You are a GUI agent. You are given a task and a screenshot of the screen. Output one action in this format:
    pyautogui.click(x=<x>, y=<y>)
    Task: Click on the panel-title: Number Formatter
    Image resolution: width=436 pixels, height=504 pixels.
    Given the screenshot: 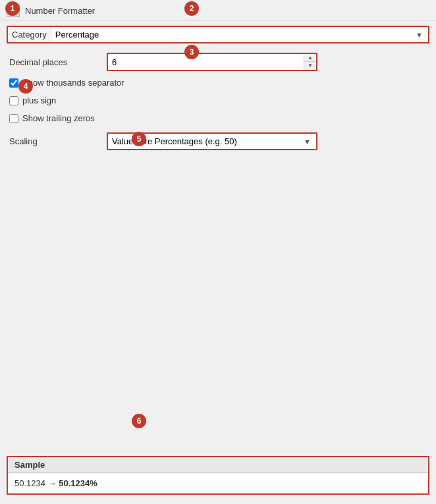 What is the action you would take?
    pyautogui.click(x=60, y=11)
    